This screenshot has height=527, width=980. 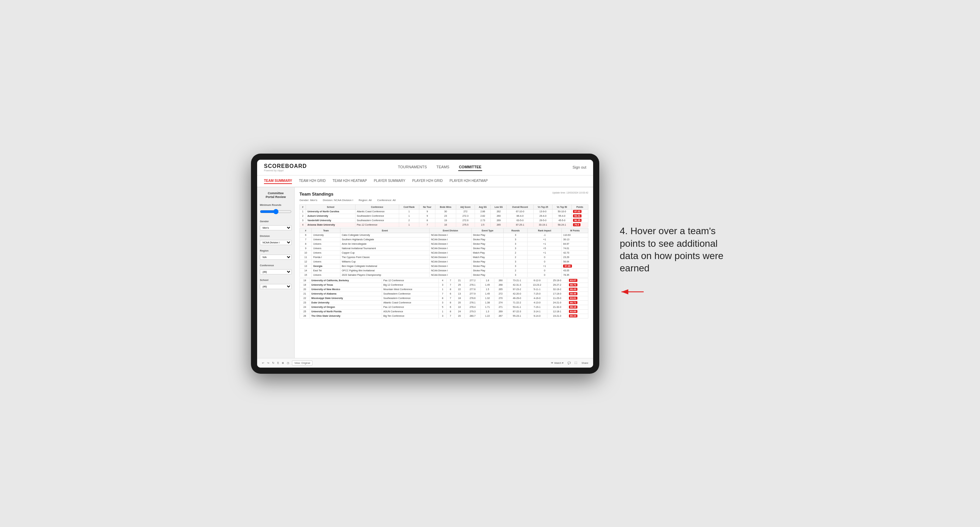 What do you see at coordinates (276, 272) in the screenshot?
I see `conference-select: (All)` at bounding box center [276, 272].